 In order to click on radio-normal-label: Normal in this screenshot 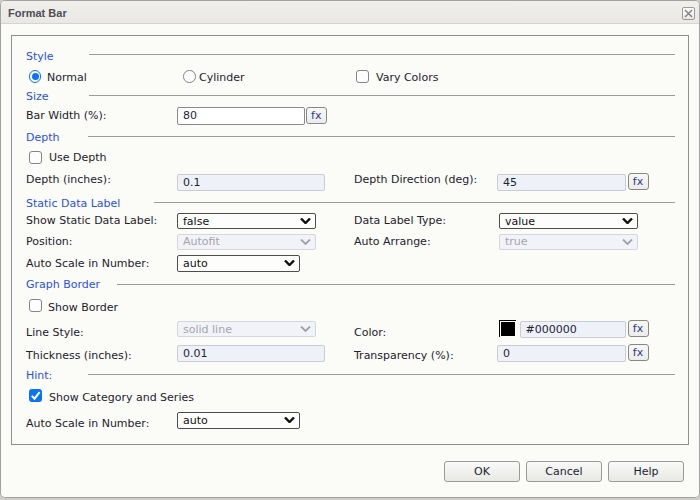, I will do `click(67, 78)`.